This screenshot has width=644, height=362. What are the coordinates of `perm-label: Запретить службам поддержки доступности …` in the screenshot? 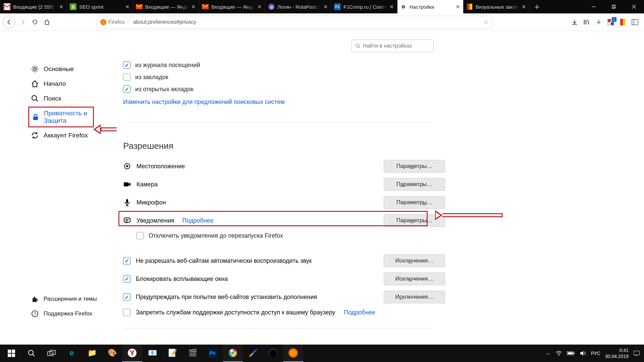 It's located at (235, 312).